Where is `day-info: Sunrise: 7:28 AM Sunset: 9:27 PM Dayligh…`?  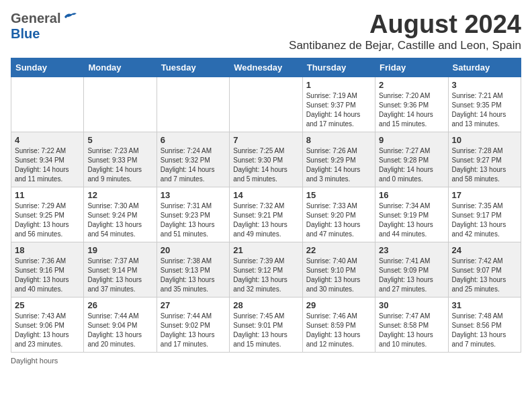
day-info: Sunrise: 7:28 AM Sunset: 9:27 PM Dayligh… is located at coordinates (485, 165).